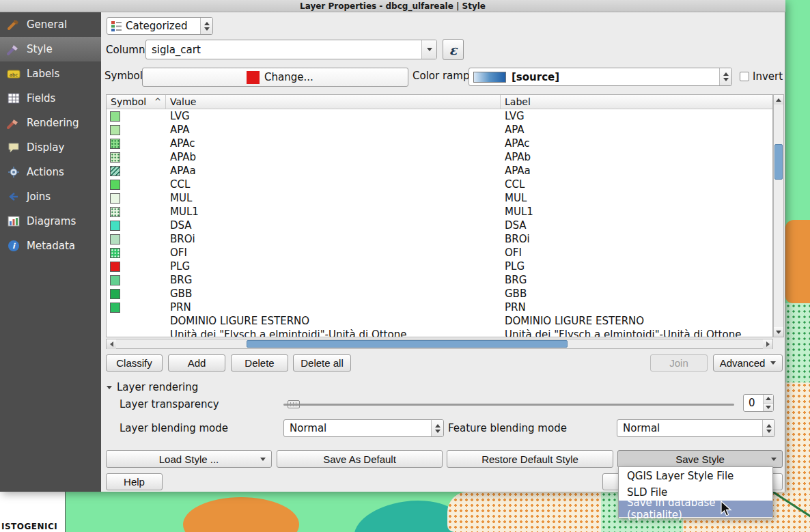 The height and width of the screenshot is (532, 810). What do you see at coordinates (160, 26) in the screenshot?
I see `renderer-select: Categorized` at bounding box center [160, 26].